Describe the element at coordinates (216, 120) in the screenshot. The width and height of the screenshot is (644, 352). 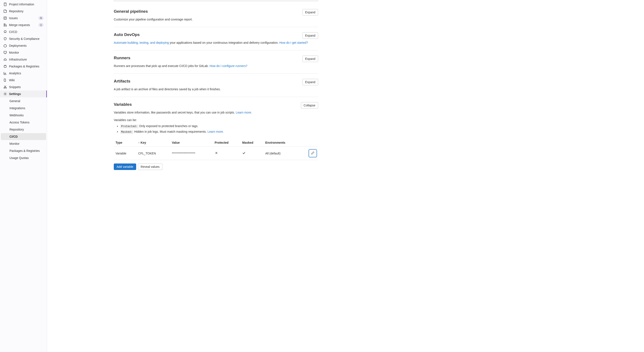
I see `variables-intro: Variables can be:` at that location.